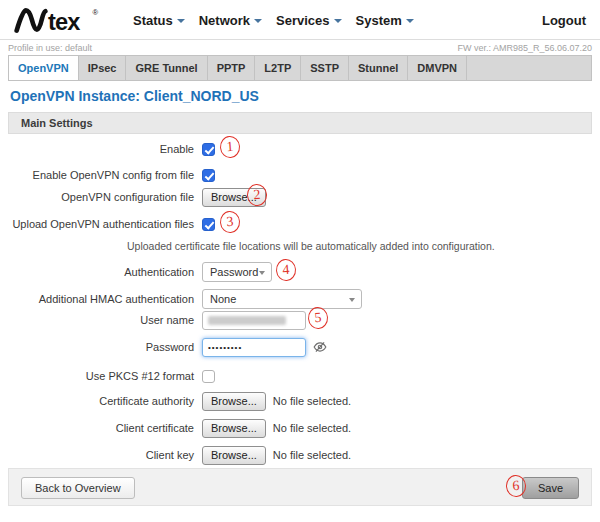 Image resolution: width=600 pixels, height=522 pixels. Describe the element at coordinates (225, 348) in the screenshot. I see `masked-password-value: •••••••••` at that location.